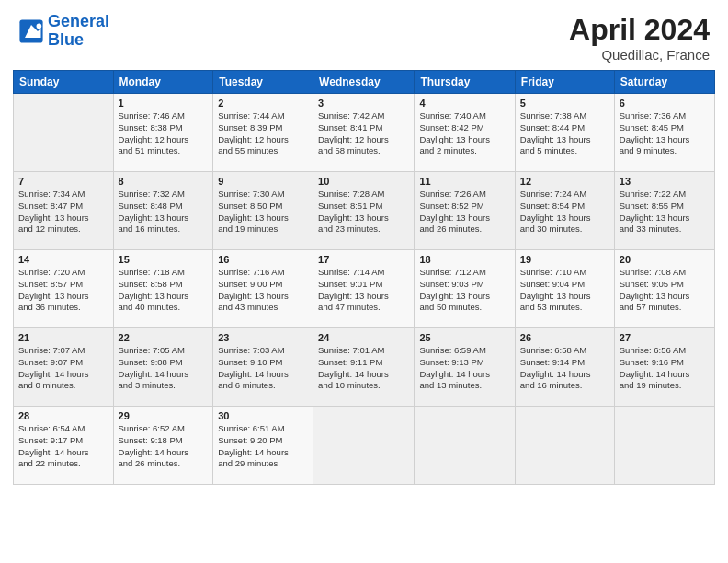 Image resolution: width=728 pixels, height=563 pixels. I want to click on day-cell: 30Sunrise: 6:51 AM Sunset: 9:20 PM Dayli…, so click(263, 445).